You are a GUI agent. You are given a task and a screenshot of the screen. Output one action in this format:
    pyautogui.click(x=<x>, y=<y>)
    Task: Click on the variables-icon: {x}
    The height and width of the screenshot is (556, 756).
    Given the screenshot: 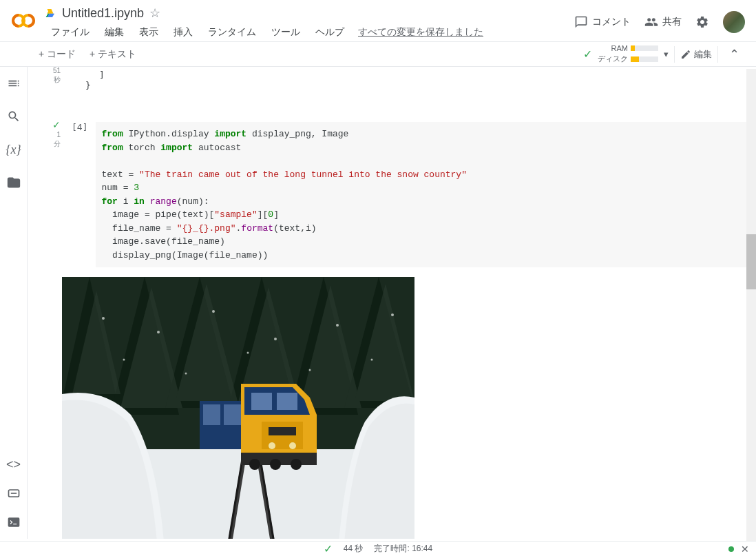 What is the action you would take?
    pyautogui.click(x=14, y=150)
    